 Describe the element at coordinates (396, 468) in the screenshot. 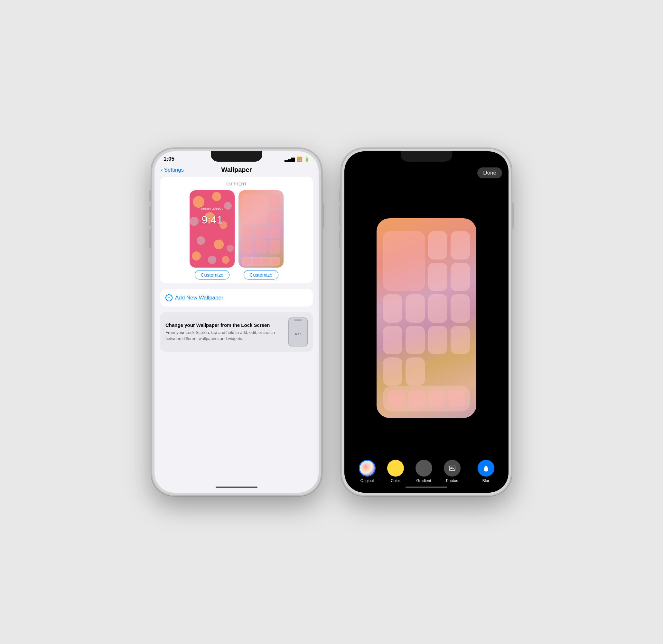

I see `color-icon` at that location.